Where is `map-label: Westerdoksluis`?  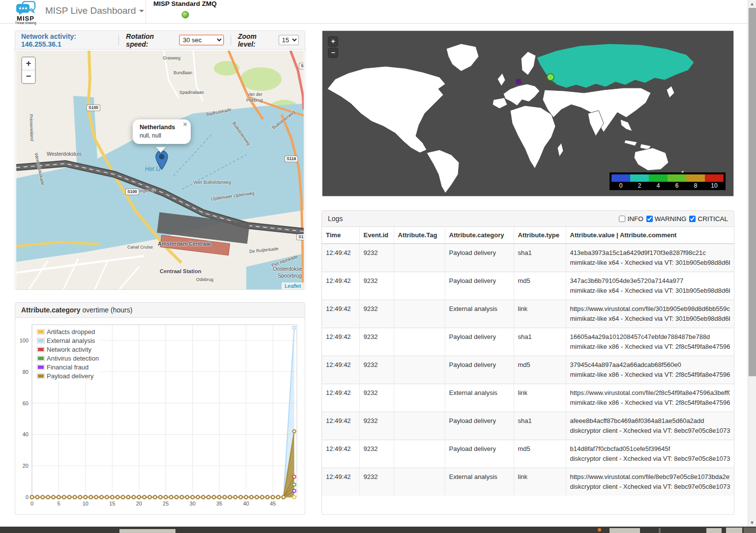
map-label: Westerdoksluis is located at coordinates (64, 154).